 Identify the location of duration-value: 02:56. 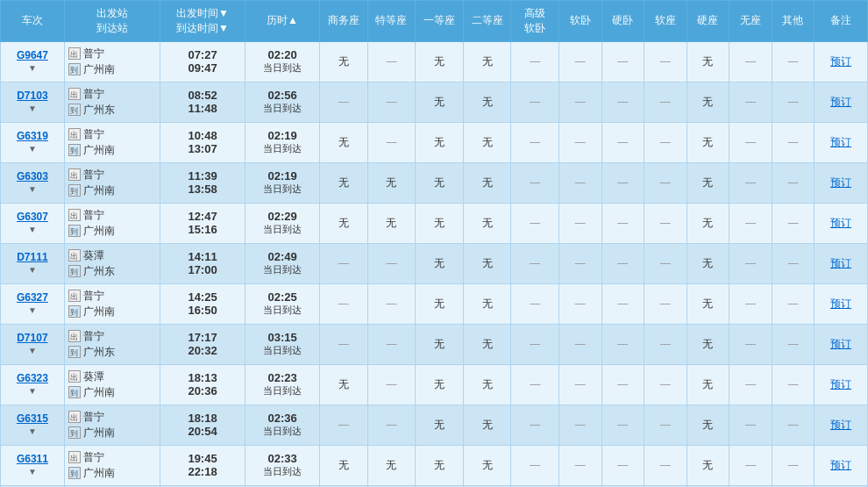
(282, 95).